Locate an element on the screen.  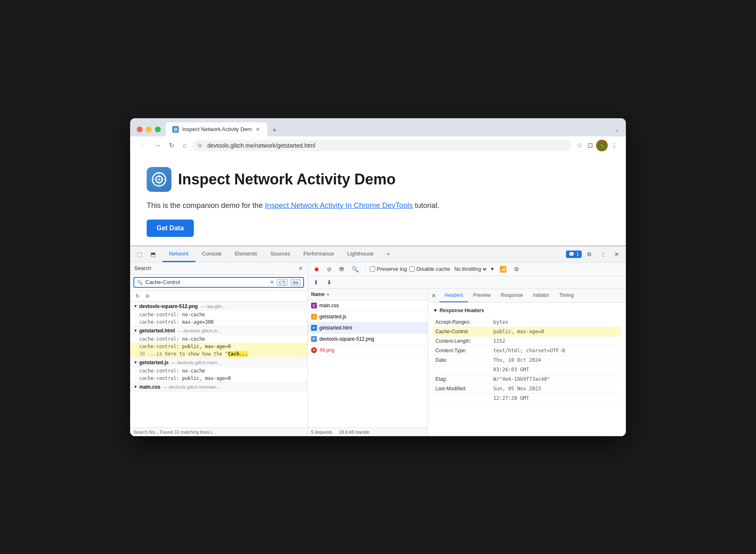
tab-elements: Elements is located at coordinates (246, 254).